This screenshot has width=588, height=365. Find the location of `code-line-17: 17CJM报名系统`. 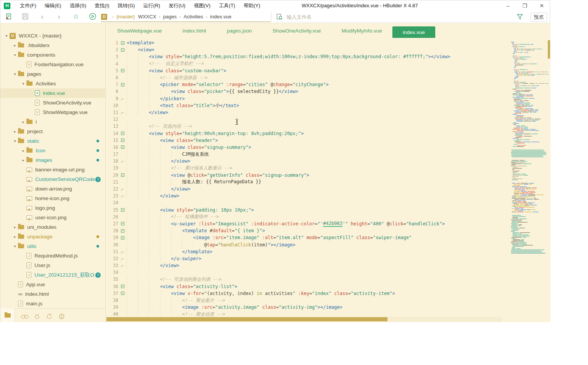

code-line-17: 17CJM报名系统 is located at coordinates (308, 154).